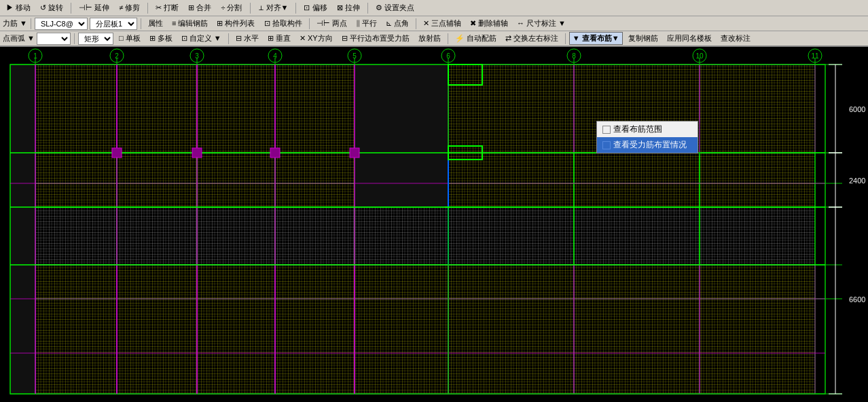  What do you see at coordinates (250, 8) in the screenshot?
I see `sep3` at bounding box center [250, 8].